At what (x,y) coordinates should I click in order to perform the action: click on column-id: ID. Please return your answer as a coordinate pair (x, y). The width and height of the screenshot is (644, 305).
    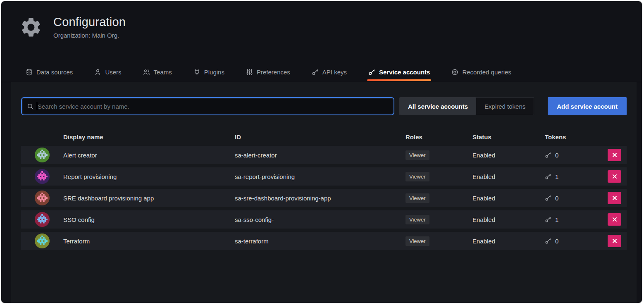
    Looking at the image, I should click on (320, 137).